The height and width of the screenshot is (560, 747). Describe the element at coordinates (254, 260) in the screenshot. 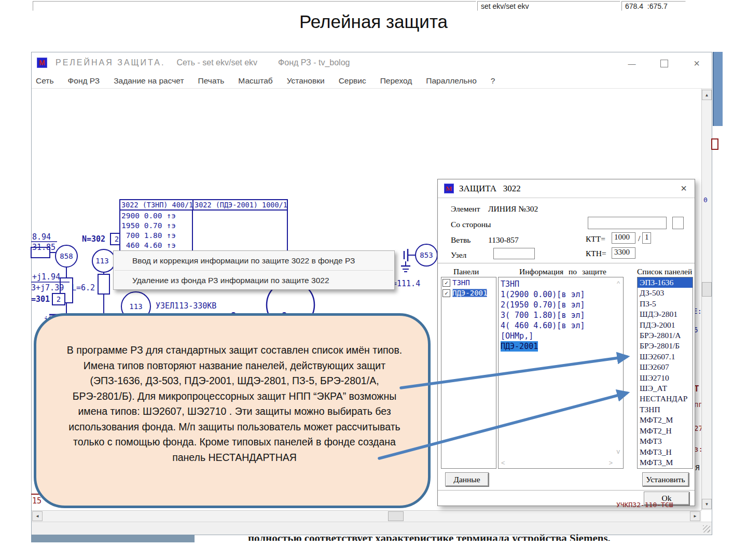

I see `context-menu-item-edit: Ввод и коррекция информации по защите 30…` at that location.